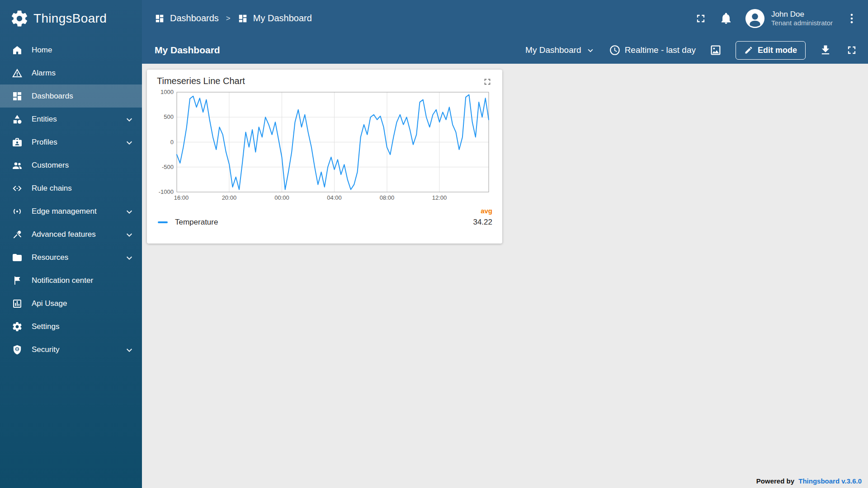 Image resolution: width=868 pixels, height=488 pixels. I want to click on svg-text: 04:00, so click(335, 198).